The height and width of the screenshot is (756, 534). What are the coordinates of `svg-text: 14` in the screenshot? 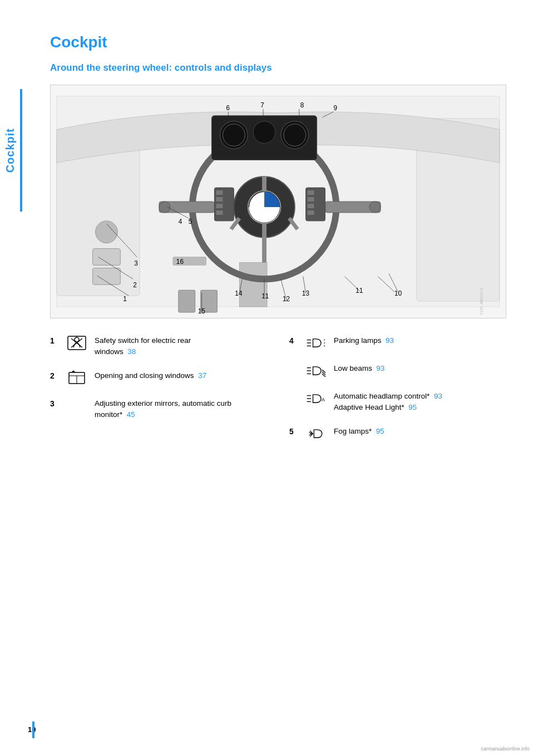 It's located at (239, 293).